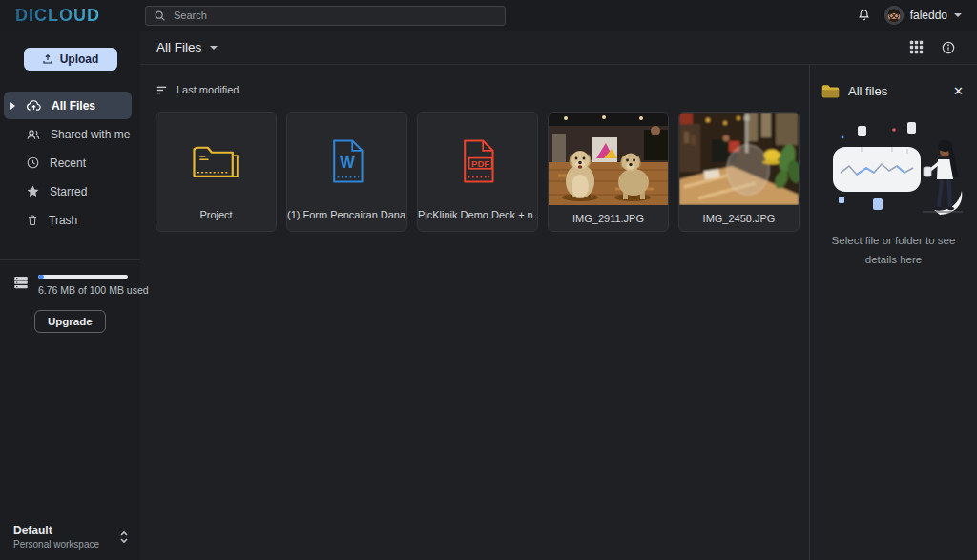 The height and width of the screenshot is (560, 977). I want to click on file-name: IMG_2911.JPG, so click(609, 218).